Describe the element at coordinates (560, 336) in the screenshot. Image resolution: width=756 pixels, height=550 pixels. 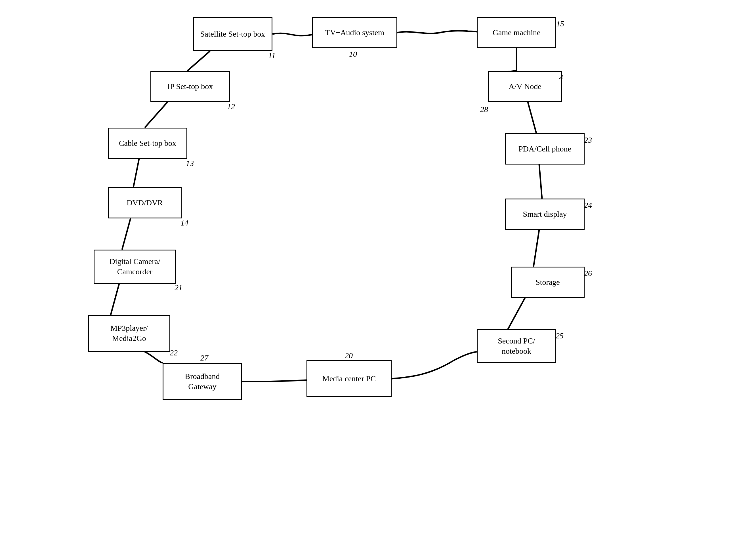
I see `second-pc-label-id: 25` at that location.